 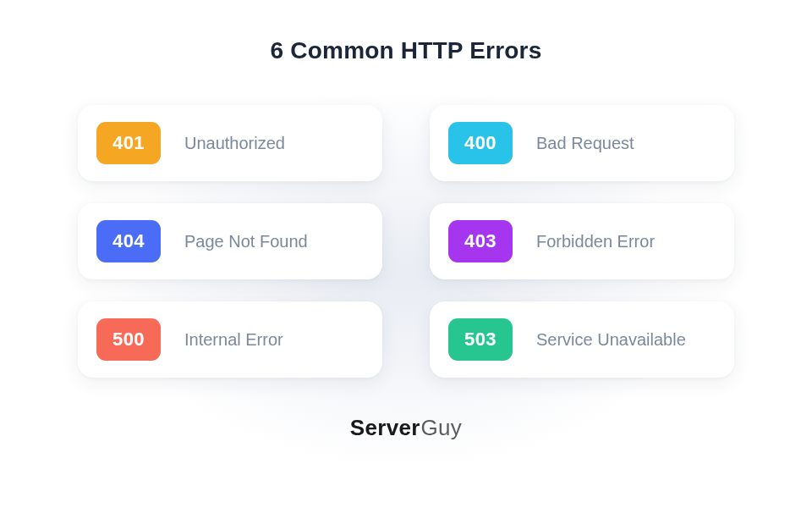 What do you see at coordinates (480, 143) in the screenshot?
I see `error-code-badge: 400` at bounding box center [480, 143].